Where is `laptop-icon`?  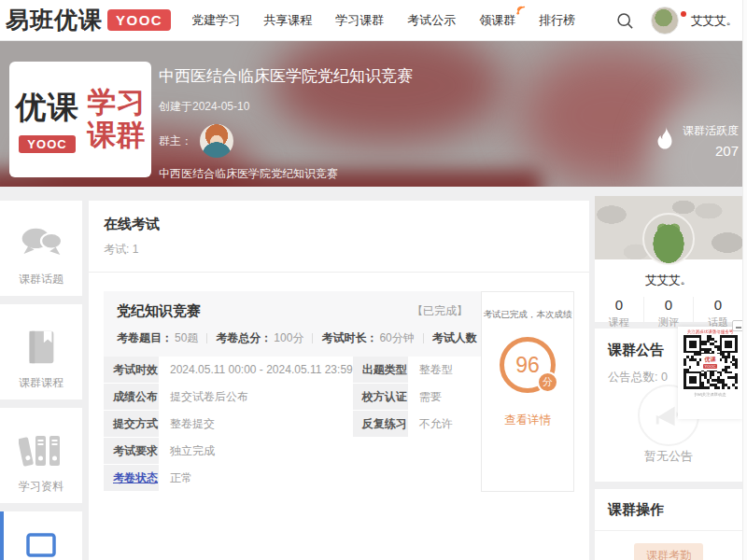 laptop-icon is located at coordinates (41, 544).